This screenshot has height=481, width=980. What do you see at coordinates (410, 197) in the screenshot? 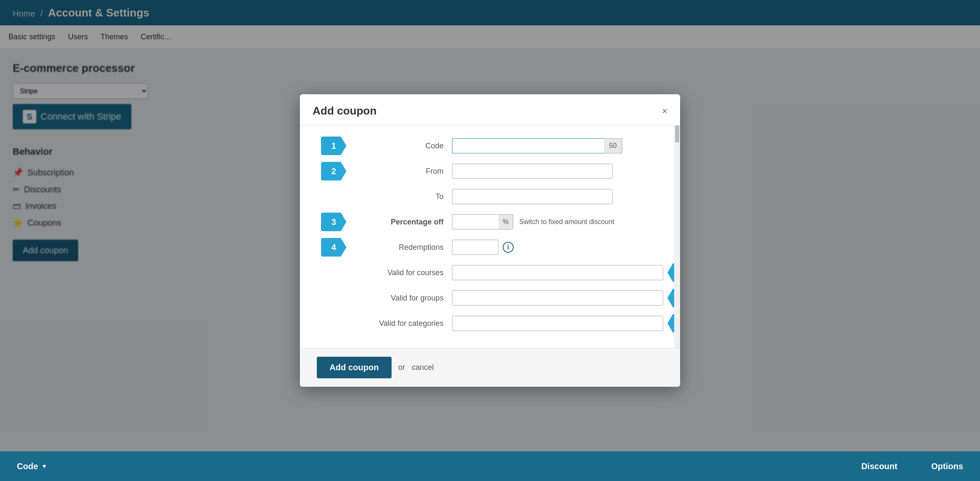
I see `to-label: To` at bounding box center [410, 197].